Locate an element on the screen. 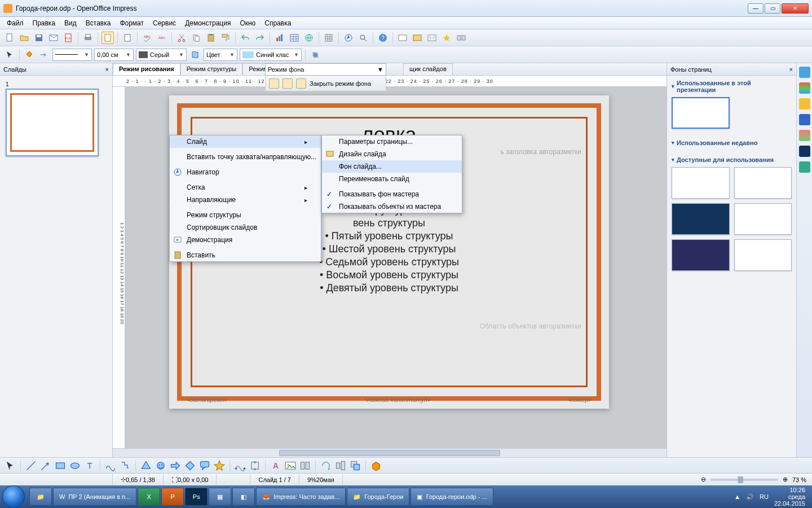 This screenshot has height=508, width=812. autospell-icon: ABC is located at coordinates (162, 38).